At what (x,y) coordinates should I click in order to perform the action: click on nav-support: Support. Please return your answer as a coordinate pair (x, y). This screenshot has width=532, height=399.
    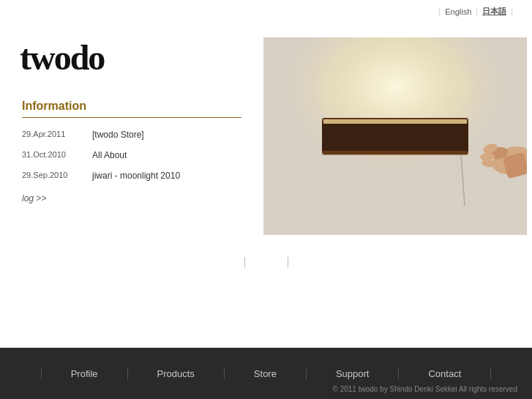
    Looking at the image, I should click on (353, 373).